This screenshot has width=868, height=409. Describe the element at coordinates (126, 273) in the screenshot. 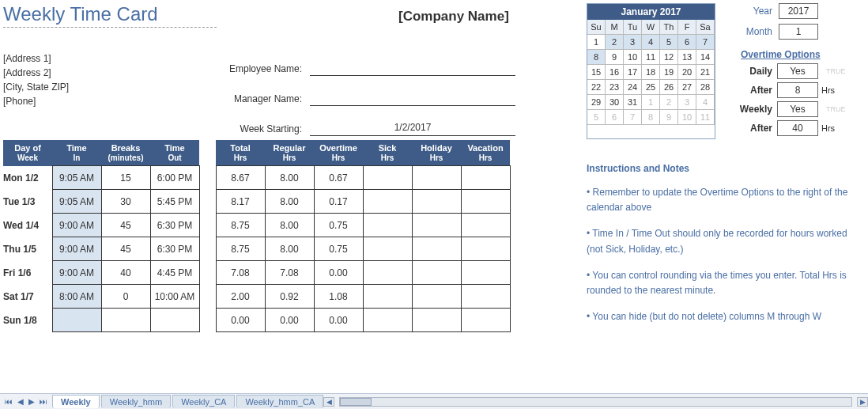

I see `time-cell: 40` at that location.